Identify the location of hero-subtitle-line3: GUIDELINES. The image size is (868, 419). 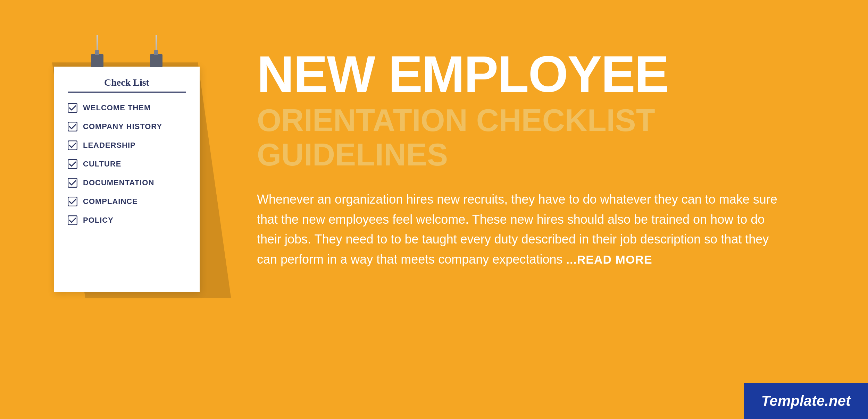
(352, 155).